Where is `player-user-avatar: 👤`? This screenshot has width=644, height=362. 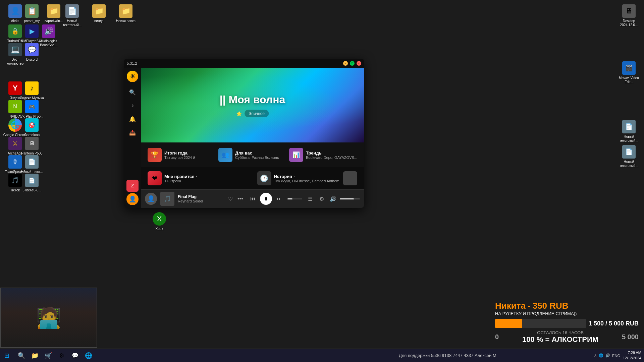 player-user-avatar: 👤 is located at coordinates (151, 199).